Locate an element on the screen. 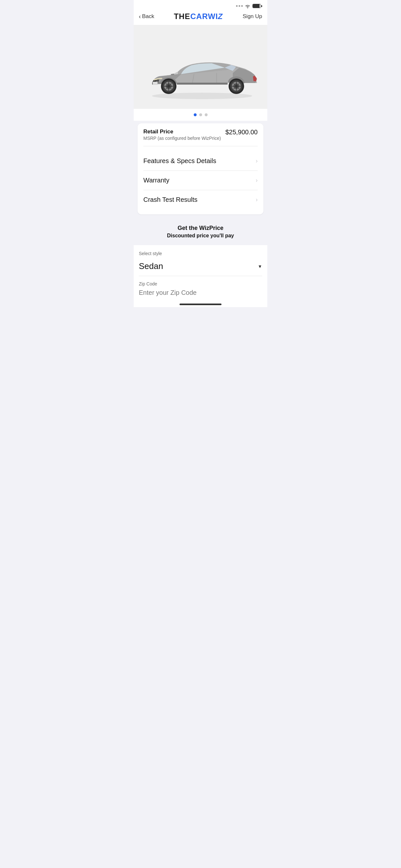 The height and width of the screenshot is (868, 401). back-label: Back is located at coordinates (148, 16).